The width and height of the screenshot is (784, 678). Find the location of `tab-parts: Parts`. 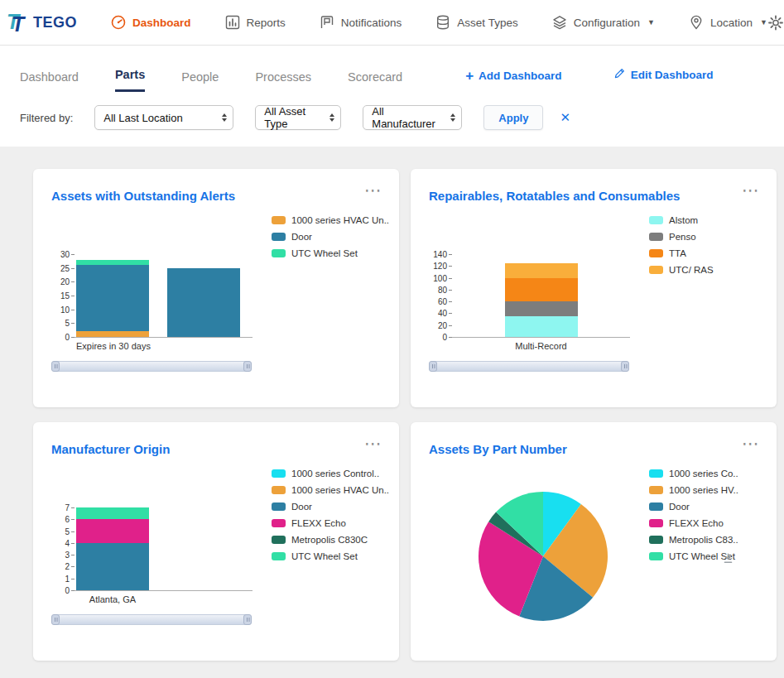

tab-parts: Parts is located at coordinates (130, 79).